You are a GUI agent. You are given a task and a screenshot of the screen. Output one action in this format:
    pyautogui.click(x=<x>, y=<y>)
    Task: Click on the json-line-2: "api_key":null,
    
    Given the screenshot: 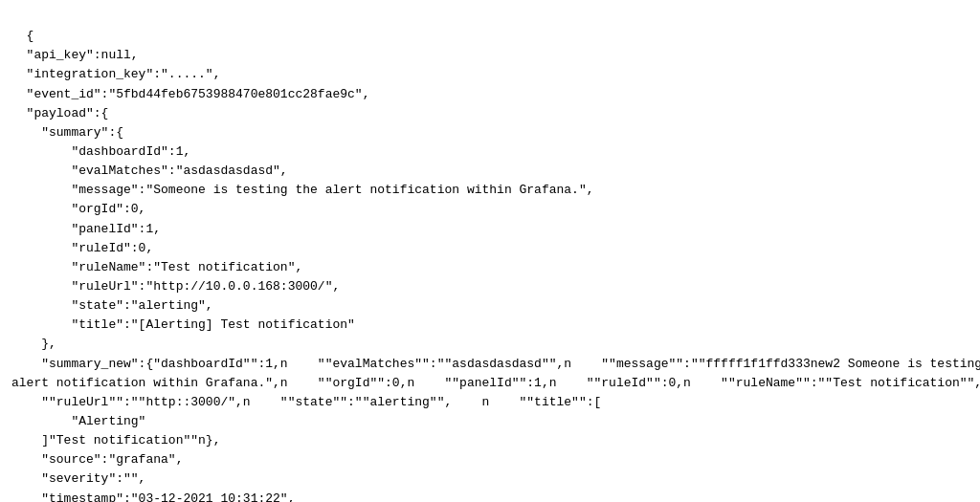 What is the action you would take?
    pyautogui.click(x=75, y=55)
    